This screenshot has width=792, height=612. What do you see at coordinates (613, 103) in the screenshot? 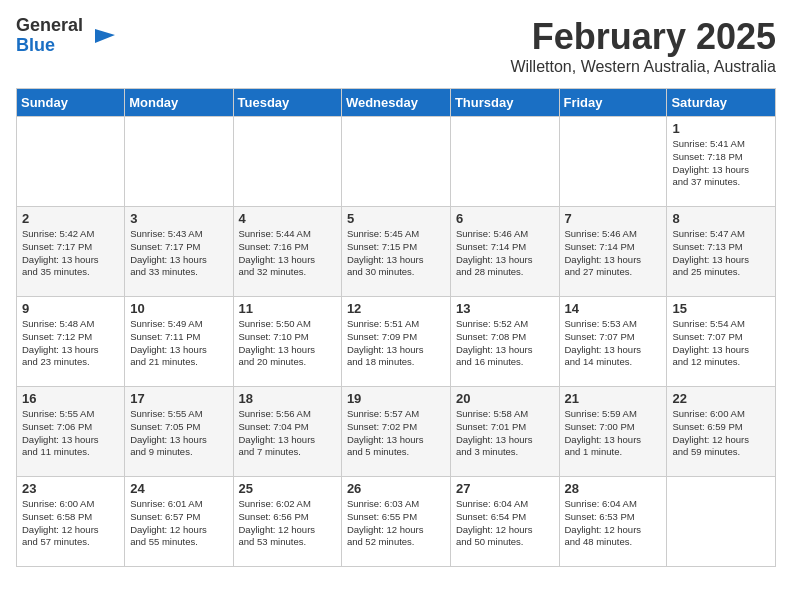
I see `calendar-header-friday: Friday` at bounding box center [613, 103].